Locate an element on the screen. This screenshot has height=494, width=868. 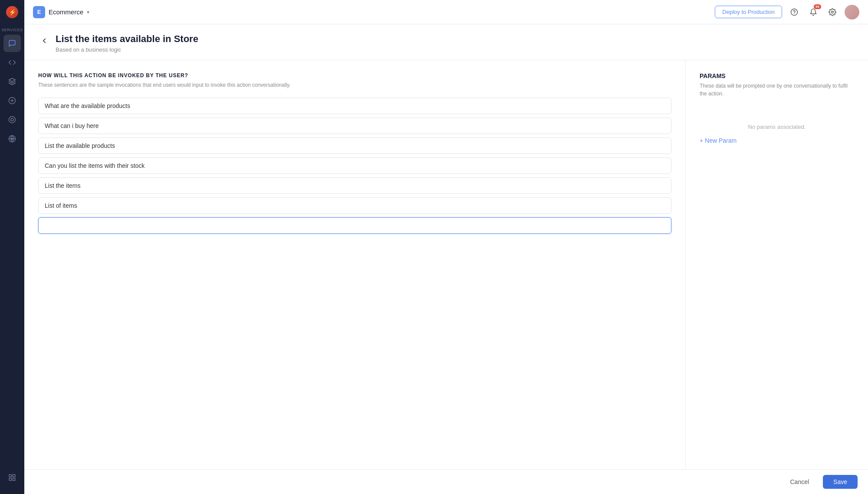
top-header: E Ecommerce ▾ Deploy to Production 99 is located at coordinates (446, 12).